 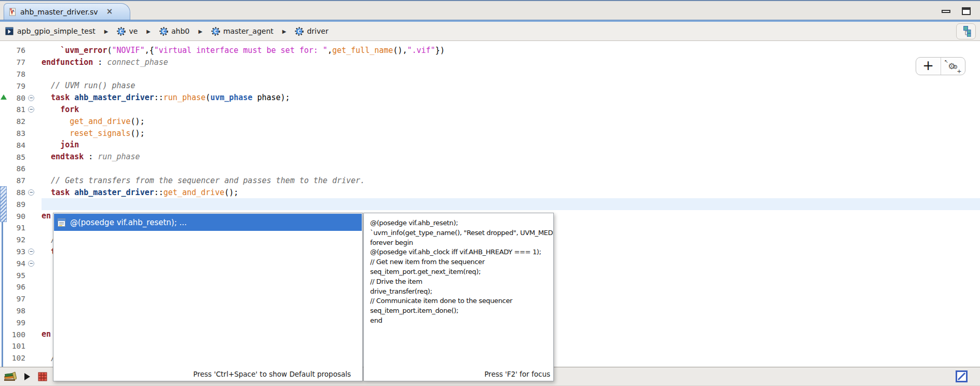 What do you see at coordinates (459, 297) in the screenshot?
I see `proposal-preview-popup: @(posedge vif.ahb_resetn);`uvm_info(get_…` at bounding box center [459, 297].